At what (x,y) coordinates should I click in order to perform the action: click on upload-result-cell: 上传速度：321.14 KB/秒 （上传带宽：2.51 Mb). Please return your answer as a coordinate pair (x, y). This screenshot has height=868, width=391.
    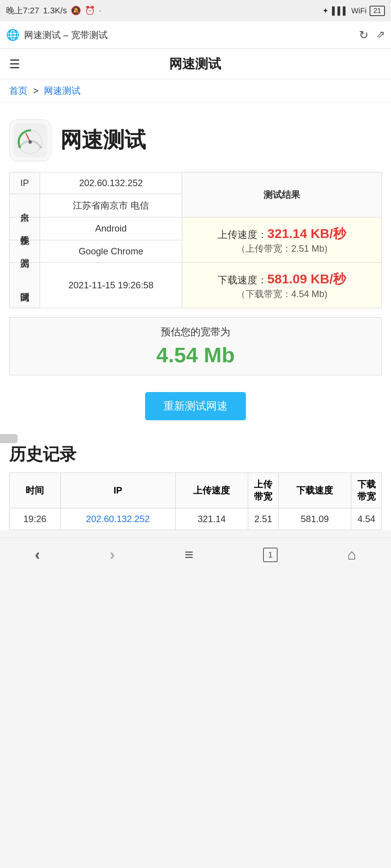
    Looking at the image, I should click on (282, 240).